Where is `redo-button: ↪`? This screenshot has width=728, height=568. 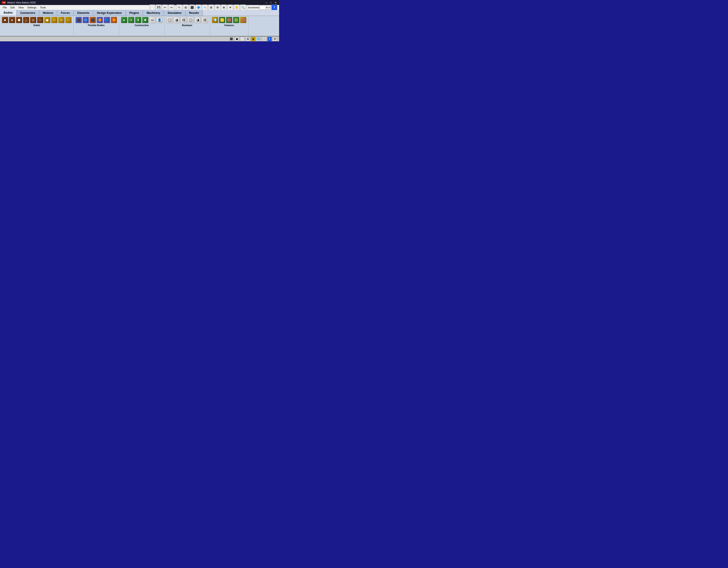
redo-button: ↪ is located at coordinates (171, 7).